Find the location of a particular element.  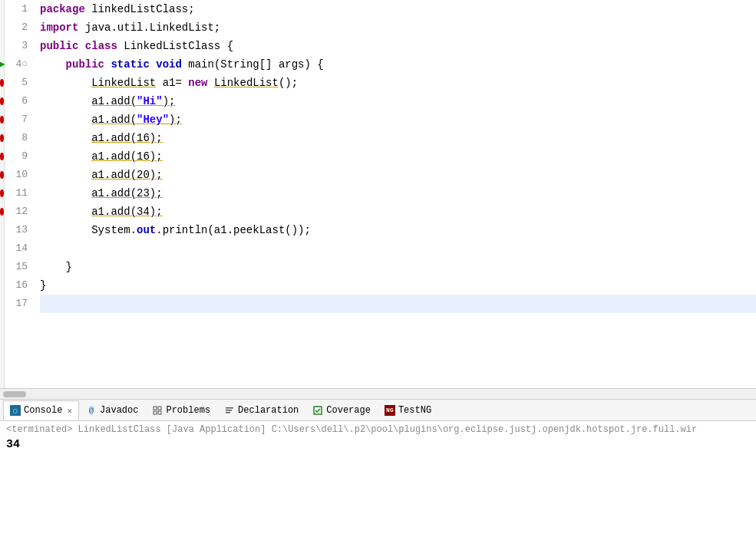

coverage-icon is located at coordinates (318, 410).